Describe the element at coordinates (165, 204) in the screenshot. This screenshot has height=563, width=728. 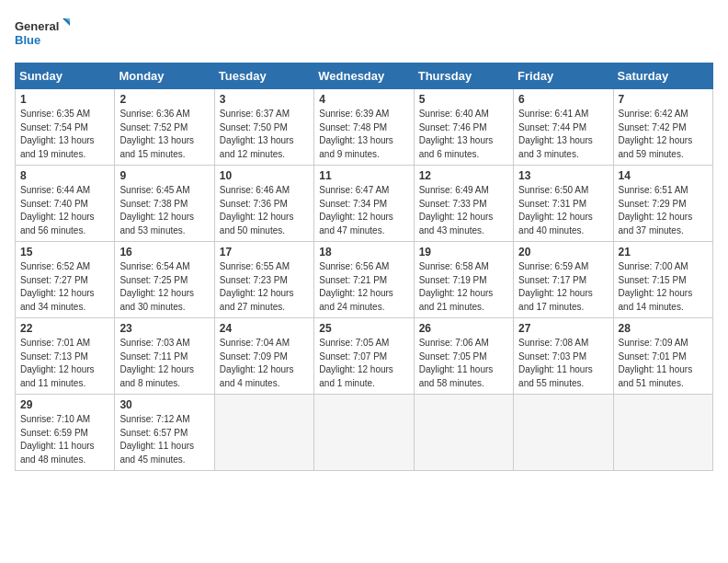
I see `calendar-cell: 9 Sunrise: 6:45 AMSunset: 7:38 PMDayligh…` at that location.